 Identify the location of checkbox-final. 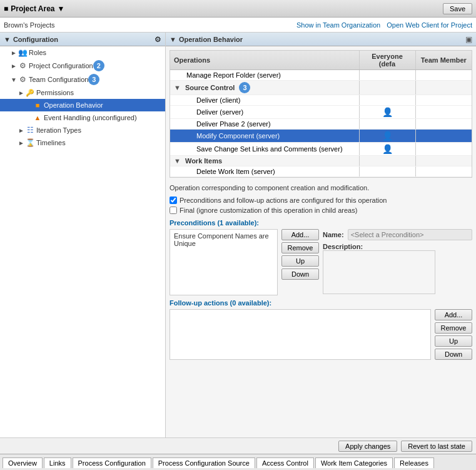
(173, 210).